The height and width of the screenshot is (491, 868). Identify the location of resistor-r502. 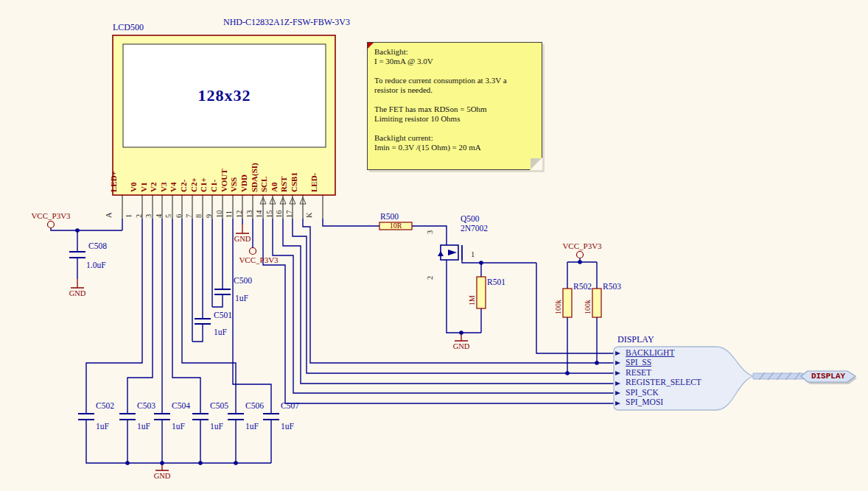
(567, 303).